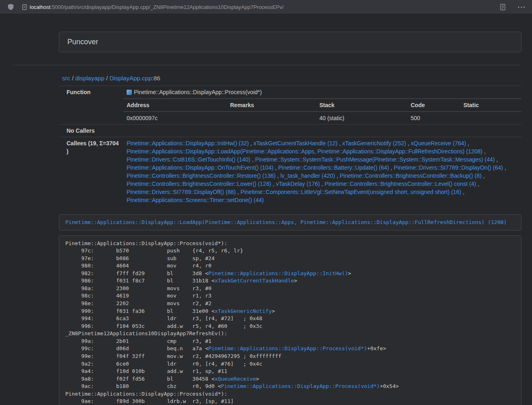 This screenshot has width=532, height=405. I want to click on metric-value-static, so click(491, 118).